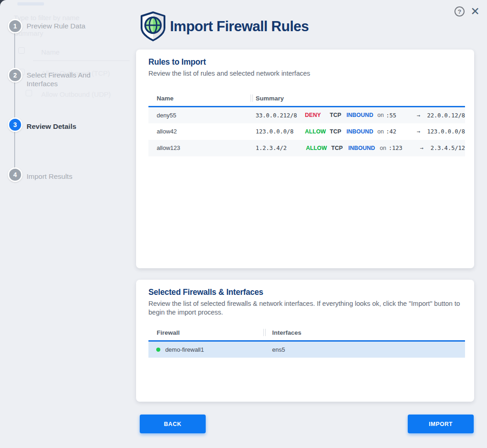 The image size is (487, 448). What do you see at coordinates (201, 115) in the screenshot?
I see `rule-name: deny55` at bounding box center [201, 115].